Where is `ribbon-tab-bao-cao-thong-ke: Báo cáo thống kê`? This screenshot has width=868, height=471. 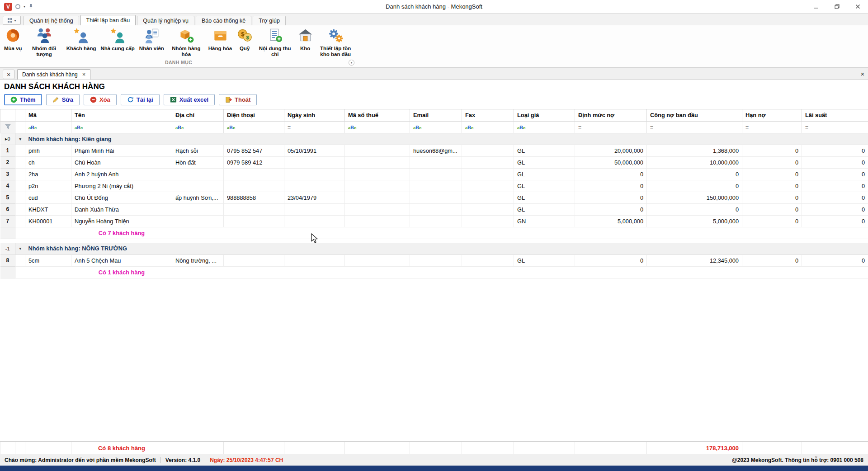 ribbon-tab-bao-cao-thong-ke: Báo cáo thống kê is located at coordinates (223, 21).